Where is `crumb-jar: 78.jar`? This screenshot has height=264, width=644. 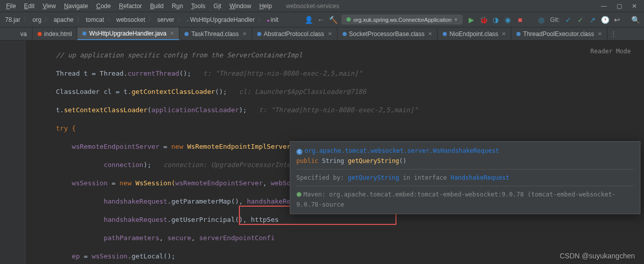 crumb-jar: 78.jar is located at coordinates (13, 20).